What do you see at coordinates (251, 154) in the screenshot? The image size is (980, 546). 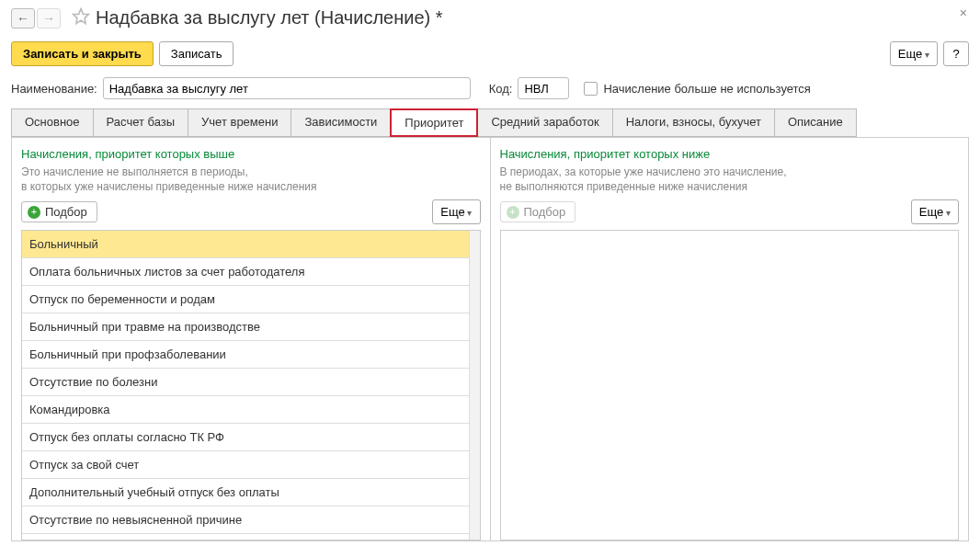 I see `higher-priority-title: Начисления, приоритет которых выше` at bounding box center [251, 154].